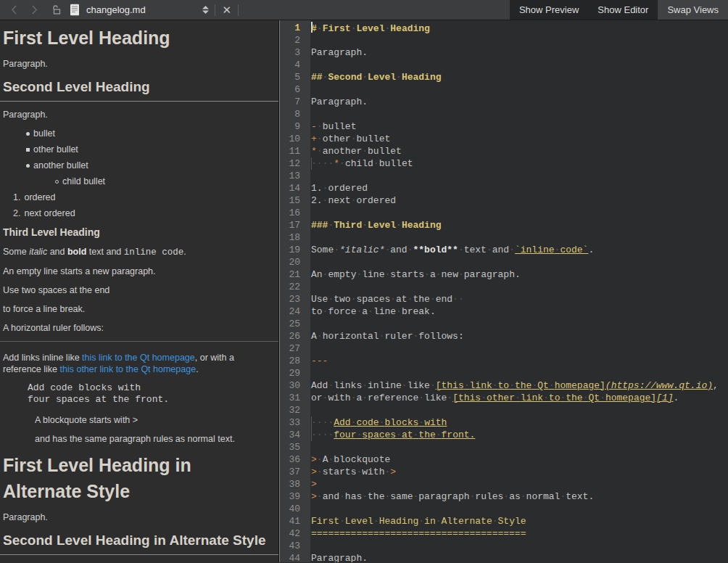 The height and width of the screenshot is (563, 728). Describe the element at coordinates (419, 521) in the screenshot. I see `code-token: First·Level·Heading·in·Alternate·Style` at that location.